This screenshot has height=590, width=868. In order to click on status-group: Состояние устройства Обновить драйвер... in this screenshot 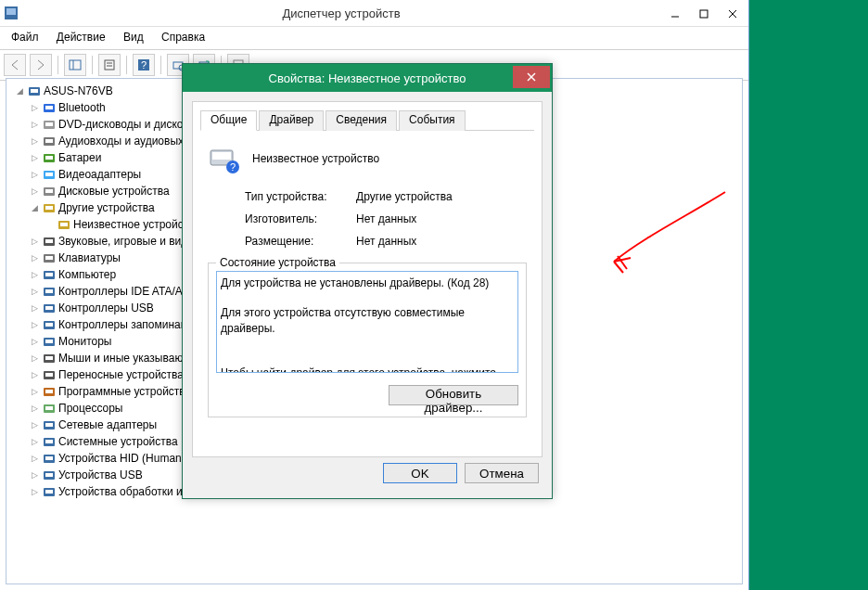, I will do `click(367, 340)`.